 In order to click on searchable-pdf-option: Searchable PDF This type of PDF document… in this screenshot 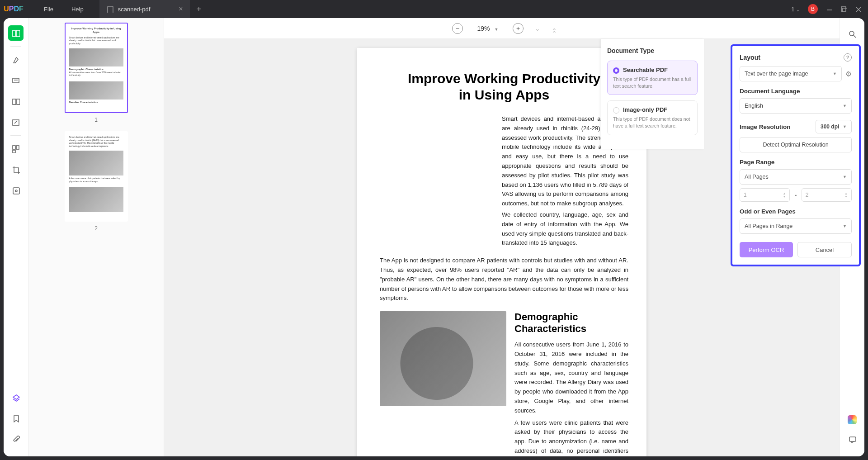, I will do `click(652, 78)`.